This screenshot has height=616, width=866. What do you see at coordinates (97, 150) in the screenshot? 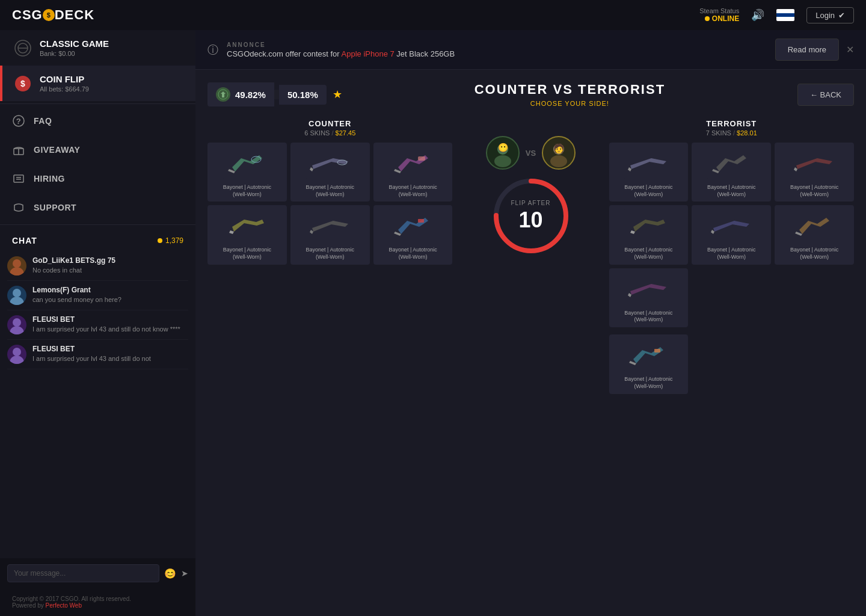
I see `sidebar-item-giveaway: GIVEAWAY` at bounding box center [97, 150].